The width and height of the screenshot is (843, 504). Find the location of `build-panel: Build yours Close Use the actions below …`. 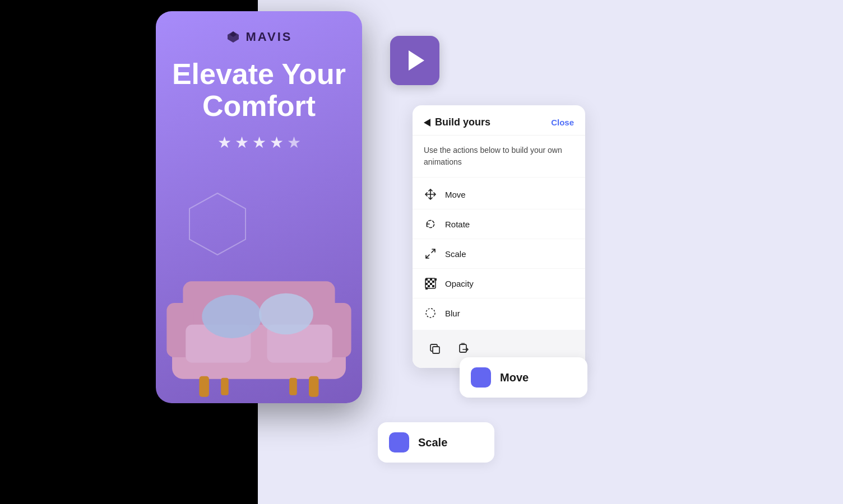

build-panel: Build yours Close Use the actions below … is located at coordinates (499, 236).